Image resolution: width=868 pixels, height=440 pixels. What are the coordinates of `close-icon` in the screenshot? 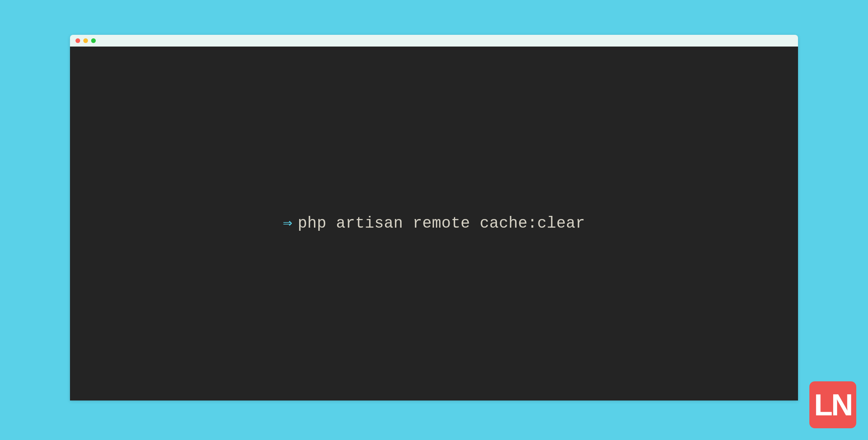 It's located at (78, 41).